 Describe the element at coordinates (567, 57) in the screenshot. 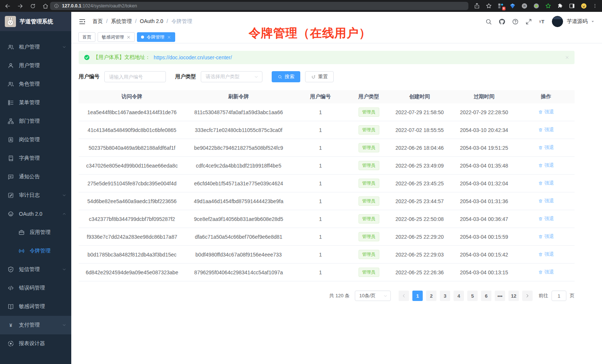

I see `alert-close-icon` at that location.